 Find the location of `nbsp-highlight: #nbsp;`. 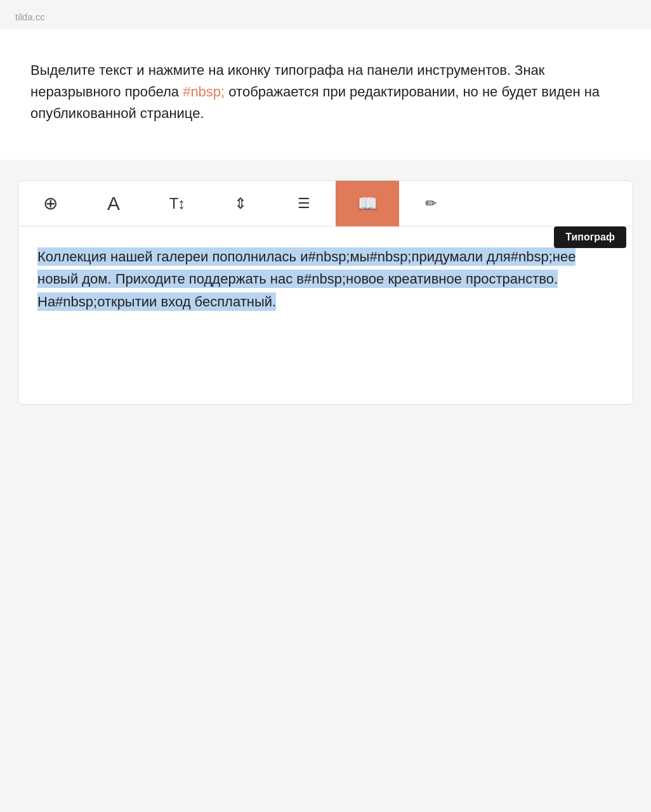

nbsp-highlight: #nbsp; is located at coordinates (204, 91).